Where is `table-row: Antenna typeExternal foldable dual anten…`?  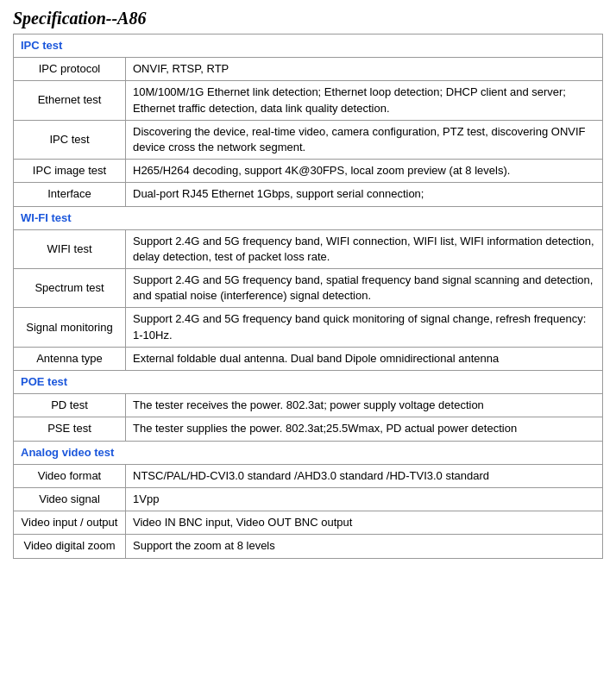 table-row: Antenna typeExternal foldable dual anten… is located at coordinates (309, 359).